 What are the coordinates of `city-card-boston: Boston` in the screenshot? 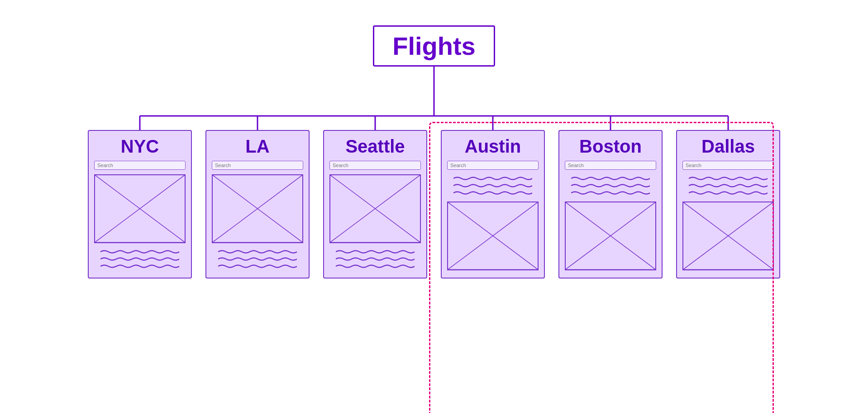 It's located at (610, 204).